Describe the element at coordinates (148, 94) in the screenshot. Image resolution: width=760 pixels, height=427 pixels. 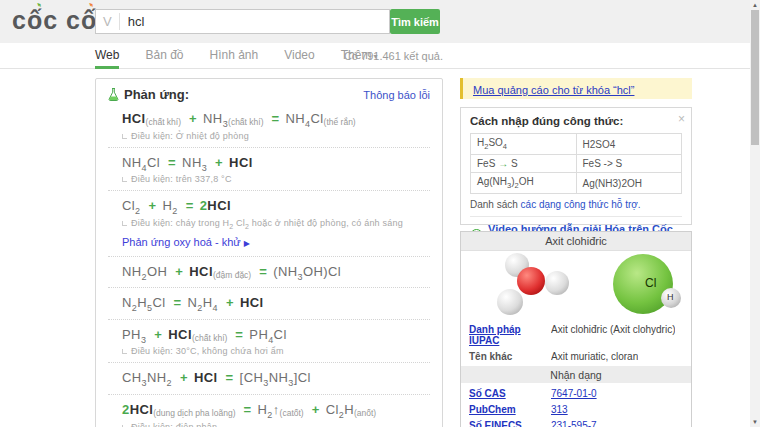
I see `reactions-title: Phản ứng:` at that location.